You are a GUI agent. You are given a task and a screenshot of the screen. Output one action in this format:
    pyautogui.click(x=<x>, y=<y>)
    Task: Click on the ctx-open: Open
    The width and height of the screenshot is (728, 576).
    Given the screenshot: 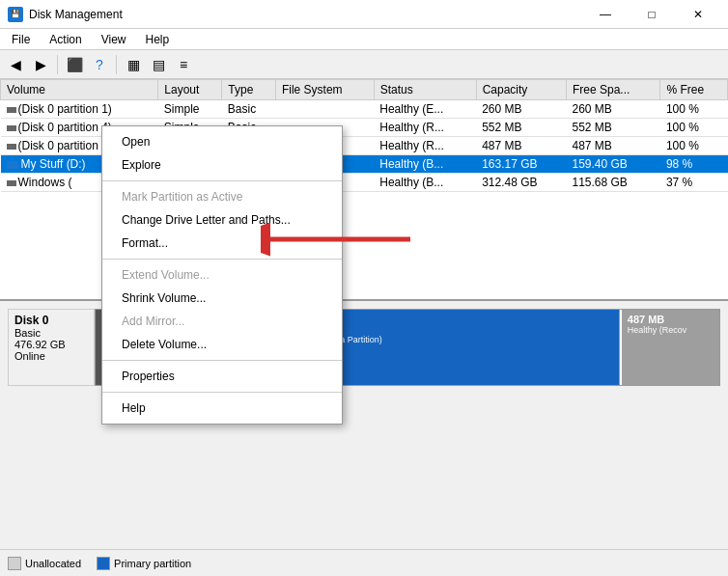 What is the action you would take?
    pyautogui.click(x=222, y=142)
    